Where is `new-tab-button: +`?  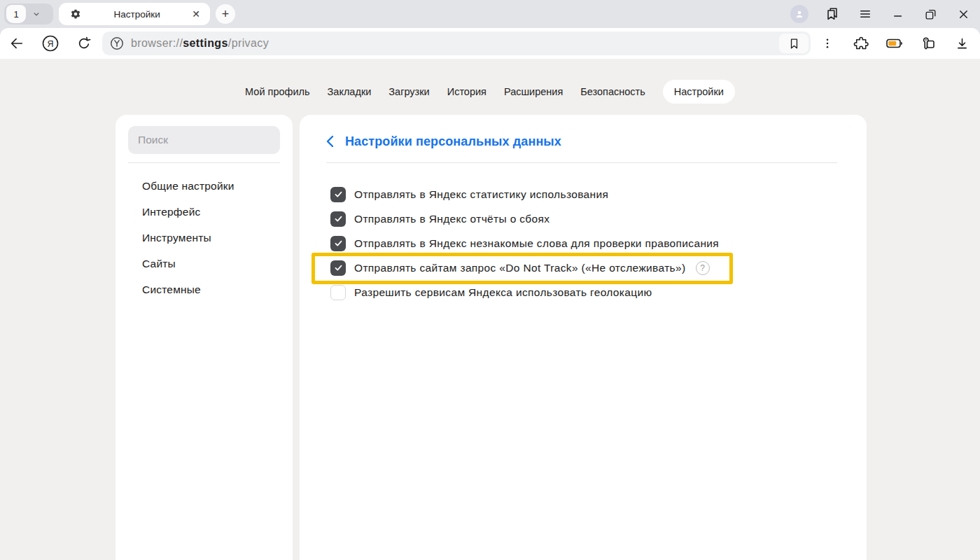
new-tab-button: + is located at coordinates (225, 14).